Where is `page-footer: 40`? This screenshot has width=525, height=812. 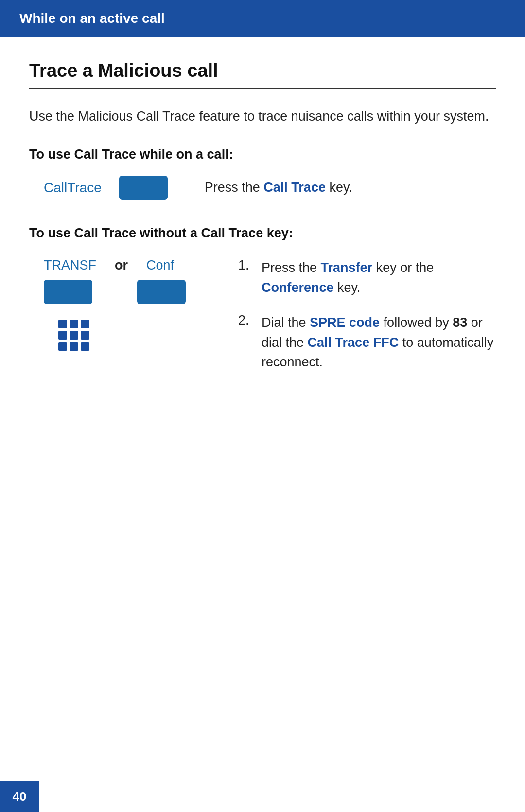 page-footer: 40 is located at coordinates (19, 796).